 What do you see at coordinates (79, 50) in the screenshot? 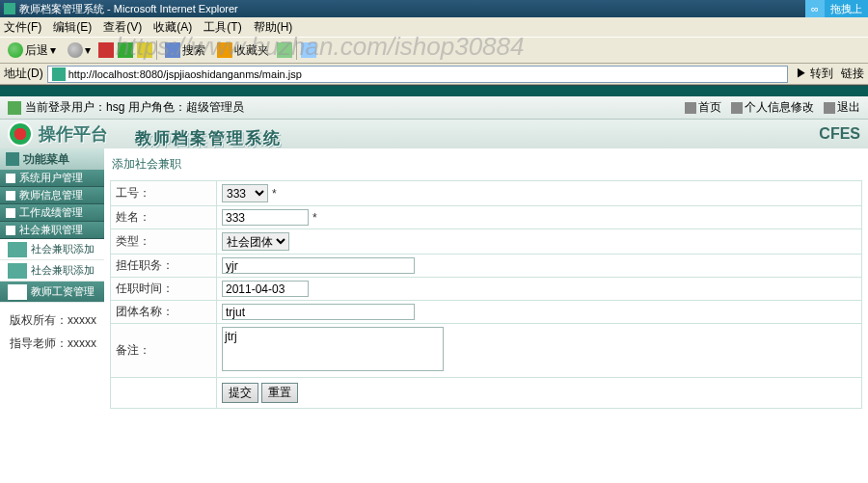
I see `forward-button: ▾` at bounding box center [79, 50].